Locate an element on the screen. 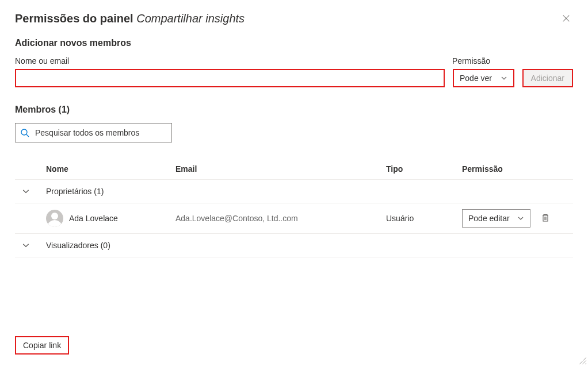 Image resolution: width=588 pixels, height=366 pixels. search-members-box is located at coordinates (93, 133).